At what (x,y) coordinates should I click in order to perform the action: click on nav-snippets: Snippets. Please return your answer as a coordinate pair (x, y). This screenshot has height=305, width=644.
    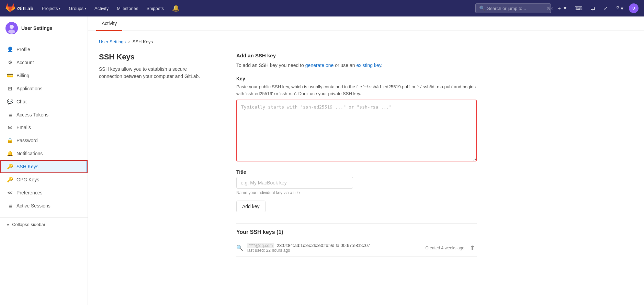
    Looking at the image, I should click on (155, 8).